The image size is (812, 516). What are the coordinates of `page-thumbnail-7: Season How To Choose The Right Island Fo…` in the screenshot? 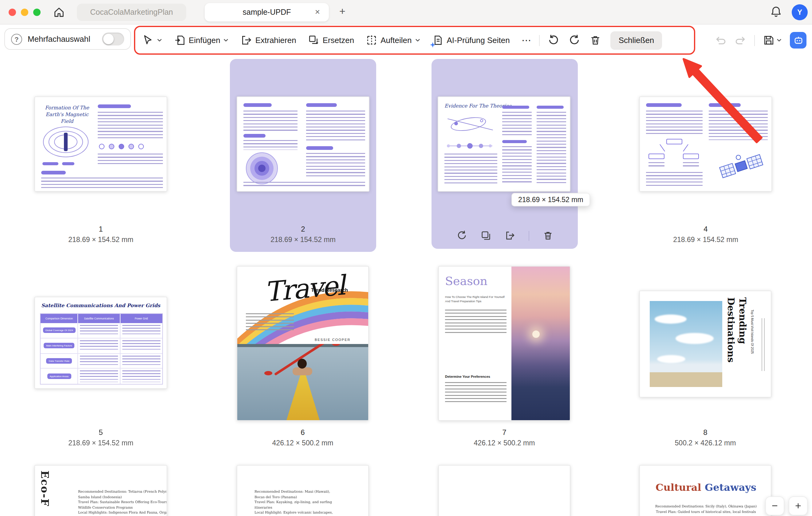 It's located at (504, 343).